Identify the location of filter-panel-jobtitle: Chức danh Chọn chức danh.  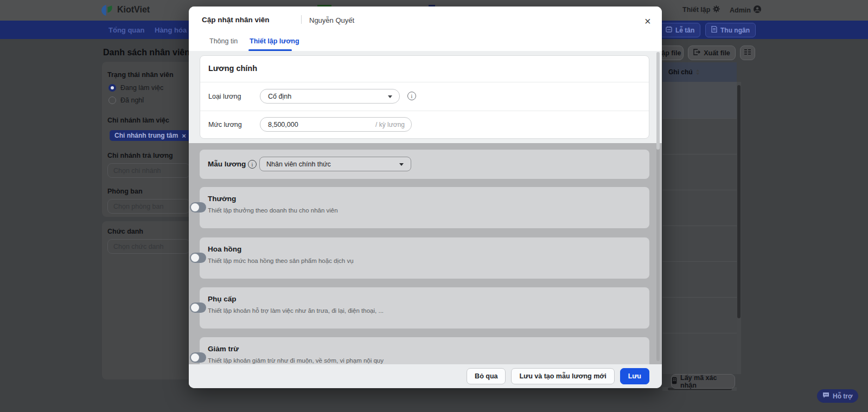
(149, 300).